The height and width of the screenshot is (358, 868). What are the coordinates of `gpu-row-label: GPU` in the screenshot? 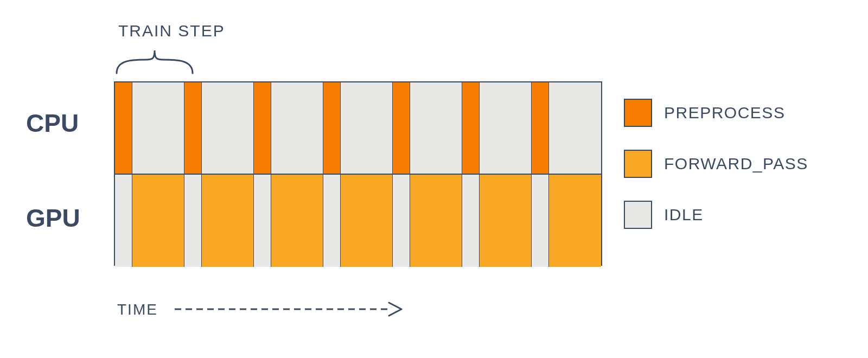 It's located at (53, 218).